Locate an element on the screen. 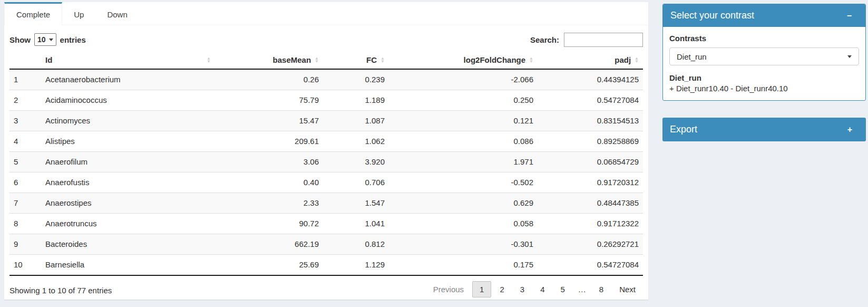 The width and height of the screenshot is (868, 307). padj-cell: 0.89258869 is located at coordinates (590, 141).